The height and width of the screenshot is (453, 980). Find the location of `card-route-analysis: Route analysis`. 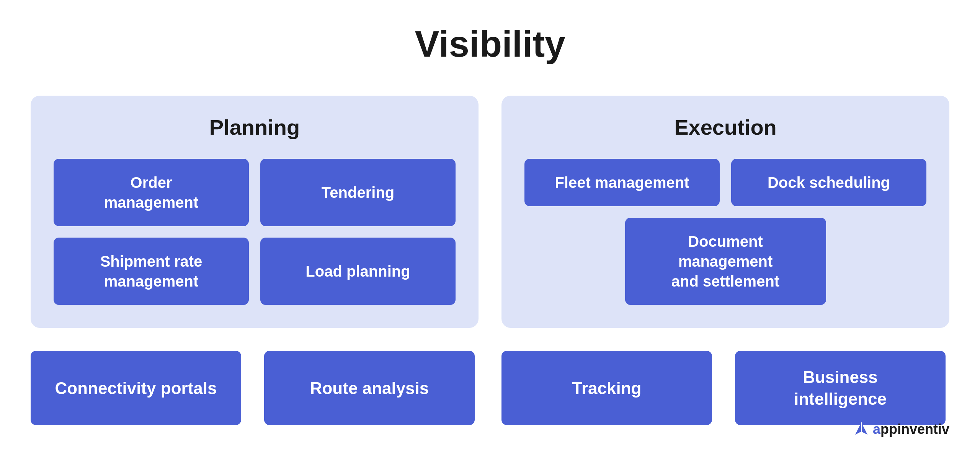

card-route-analysis: Route analysis is located at coordinates (369, 388).